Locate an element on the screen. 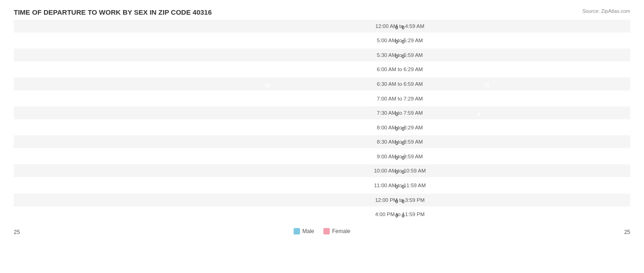 The height and width of the screenshot is (273, 644). source-text: Source: ZipAtlas.com is located at coordinates (606, 11).